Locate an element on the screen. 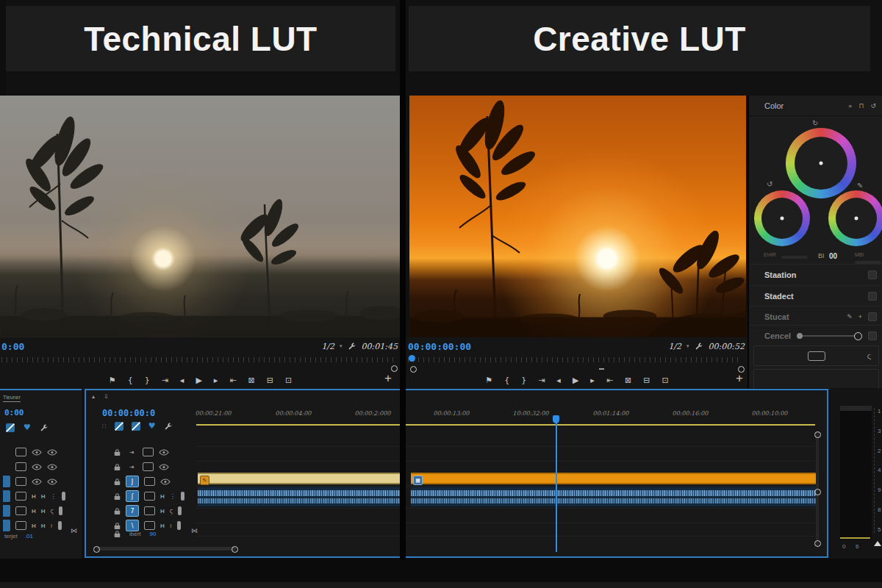 This screenshot has height=588, width=882. sequence-tab: Tleuner is located at coordinates (12, 398).